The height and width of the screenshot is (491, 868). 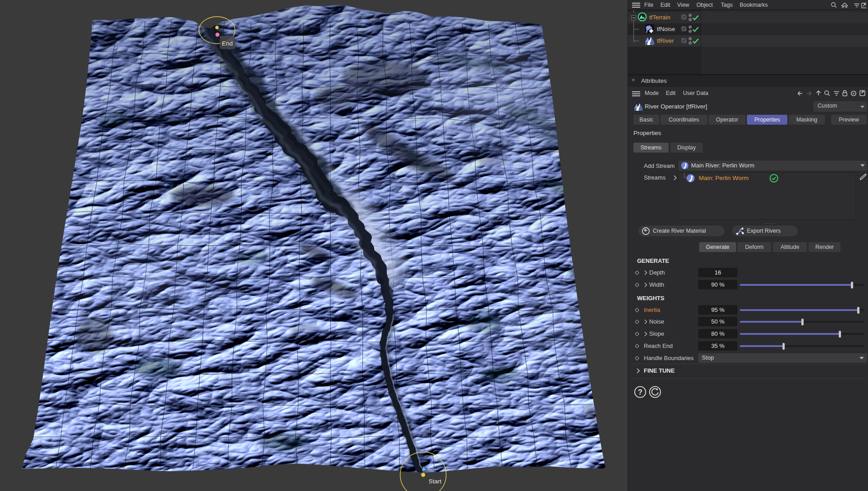 What do you see at coordinates (227, 43) in the screenshot?
I see `svg-text: End` at bounding box center [227, 43].